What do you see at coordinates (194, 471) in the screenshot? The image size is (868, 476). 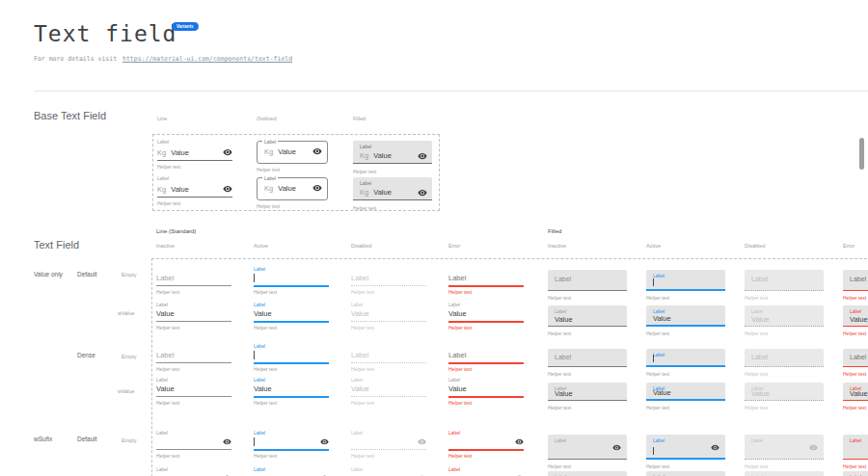 I see `field-line-inactive-wsufix-wvalue: LabelValueHelper text` at bounding box center [194, 471].